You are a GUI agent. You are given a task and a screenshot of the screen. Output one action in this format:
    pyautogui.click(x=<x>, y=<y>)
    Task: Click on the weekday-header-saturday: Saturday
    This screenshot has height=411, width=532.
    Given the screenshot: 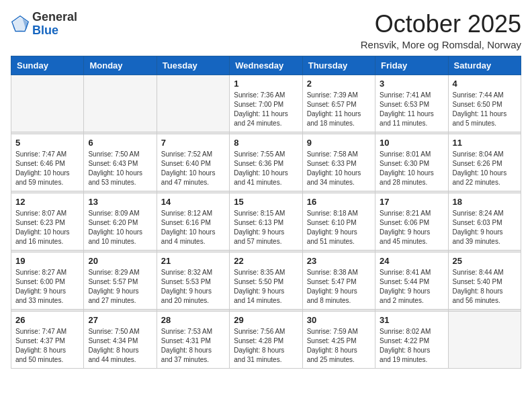 What is the action you would take?
    pyautogui.click(x=484, y=65)
    